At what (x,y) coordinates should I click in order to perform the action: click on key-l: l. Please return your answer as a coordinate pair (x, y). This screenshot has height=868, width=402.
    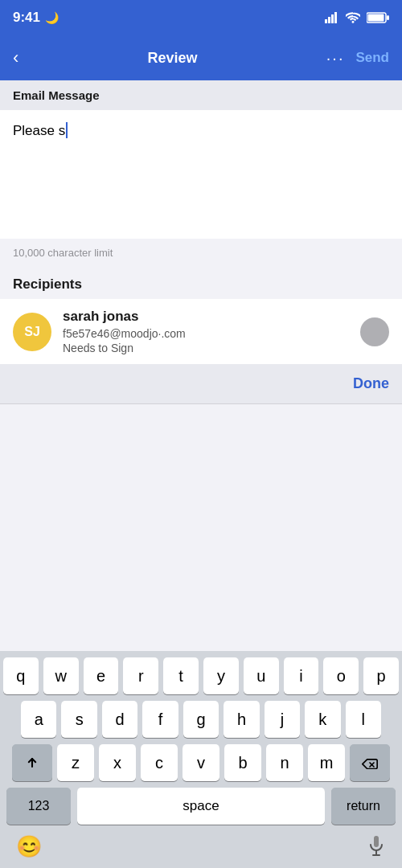
    Looking at the image, I should click on (363, 719).